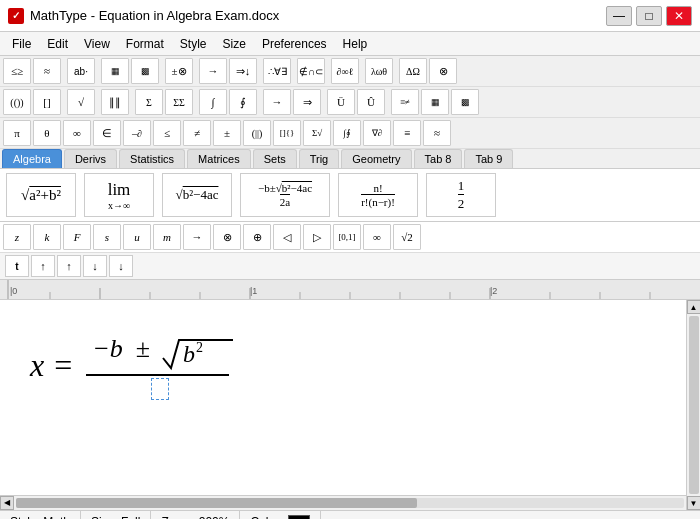 The width and height of the screenshot is (700, 519). Describe the element at coordinates (693, 405) in the screenshot. I see `scrollbar-vertical: ▲ ▼` at that location.